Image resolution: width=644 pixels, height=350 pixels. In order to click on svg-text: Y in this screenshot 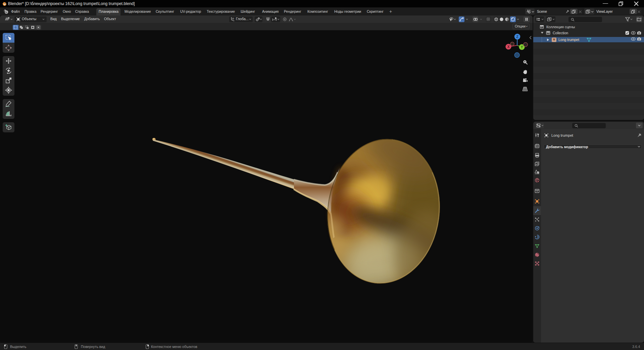, I will do `click(522, 47)`.